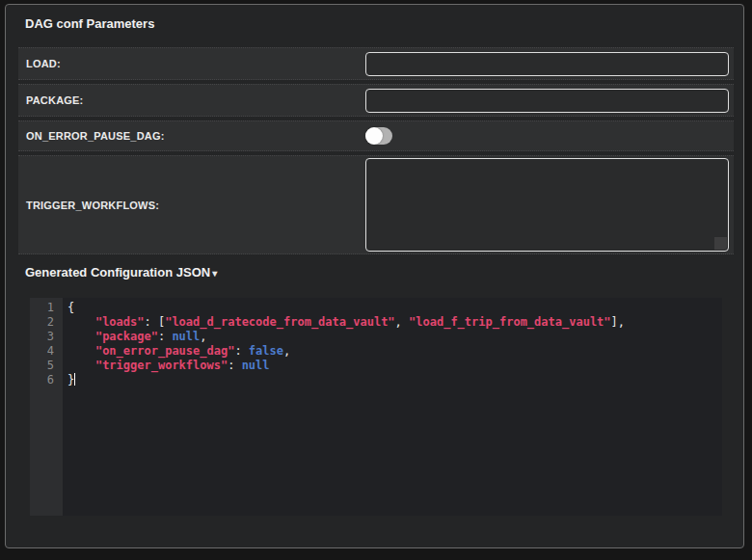 The image size is (752, 560). I want to click on on-error-pause-dag-toggle, so click(379, 136).